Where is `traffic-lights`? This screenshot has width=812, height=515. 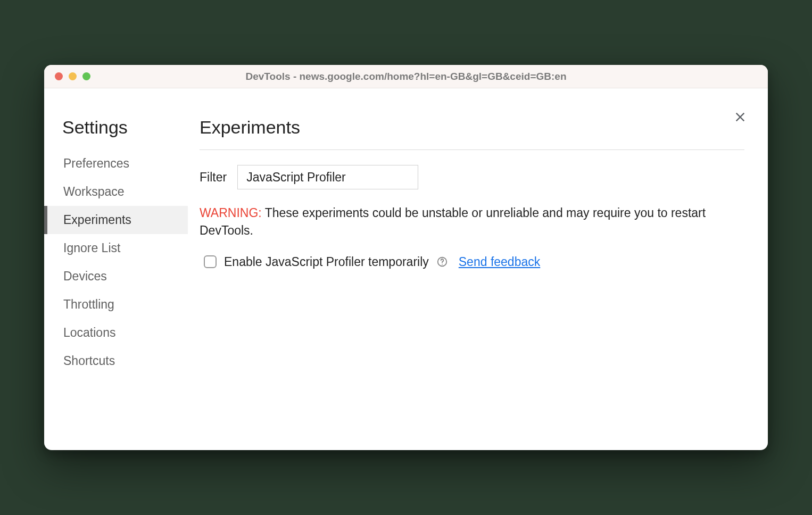
traffic-lights is located at coordinates (72, 77).